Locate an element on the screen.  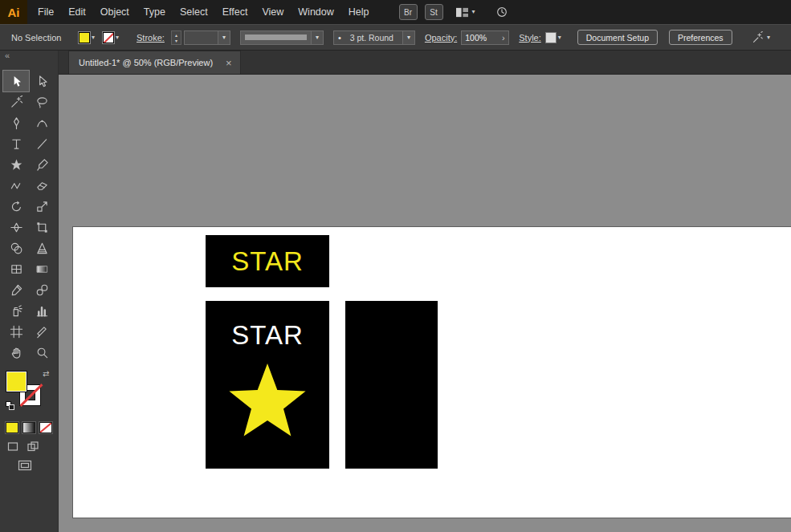
swap-fill-stroke-icon: ⇄ is located at coordinates (46, 374).